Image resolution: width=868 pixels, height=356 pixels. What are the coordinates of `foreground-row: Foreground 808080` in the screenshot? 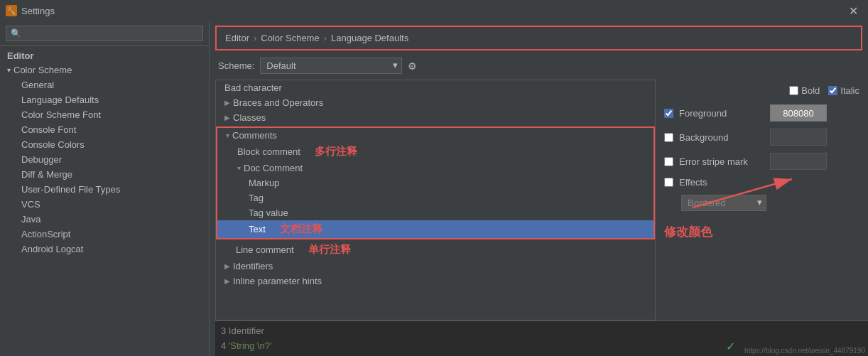 It's located at (761, 113).